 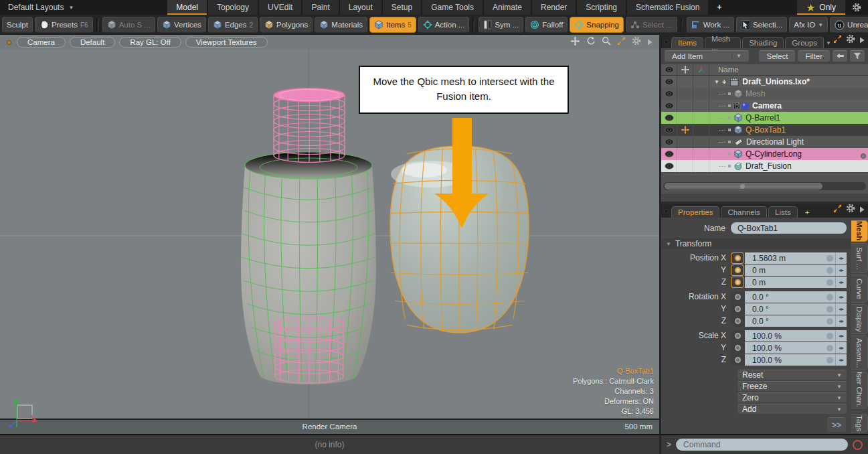 I want to click on toolbar-button-snapping: Snapping, so click(x=597, y=25).